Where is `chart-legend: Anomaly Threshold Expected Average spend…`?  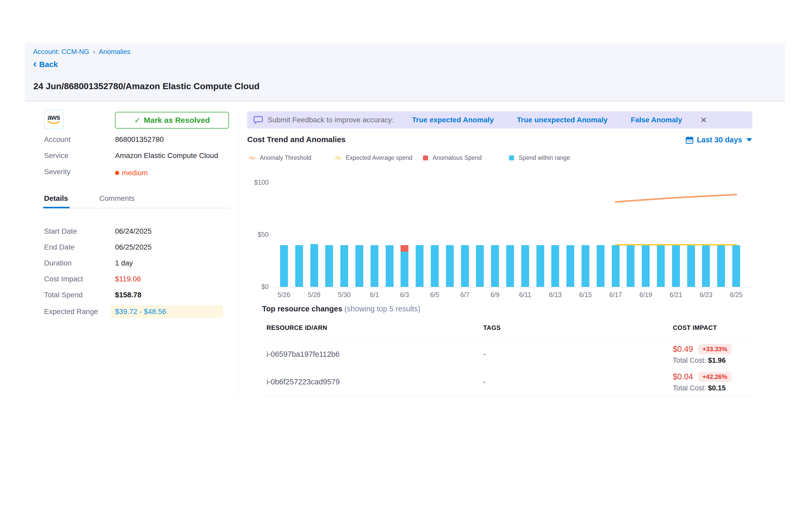
chart-legend: Anomaly Threshold Expected Average spend… is located at coordinates (409, 158).